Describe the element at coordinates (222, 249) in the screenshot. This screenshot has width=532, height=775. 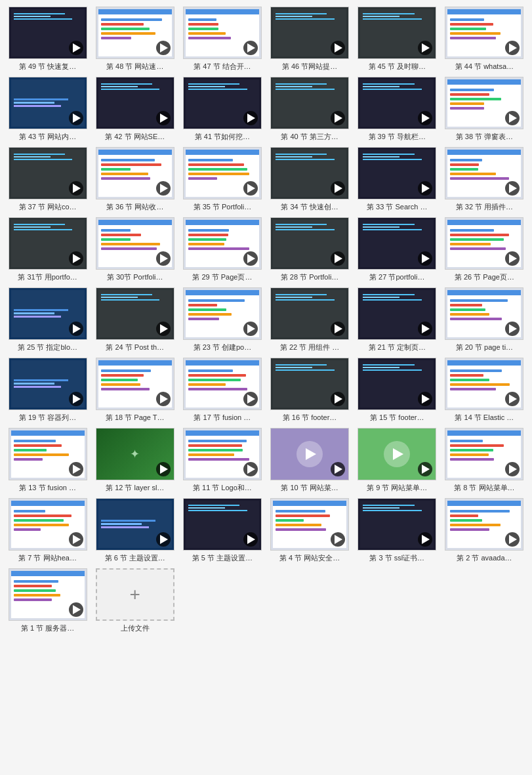
I see `video-item-v29: 第 29 节 Page页…` at that location.